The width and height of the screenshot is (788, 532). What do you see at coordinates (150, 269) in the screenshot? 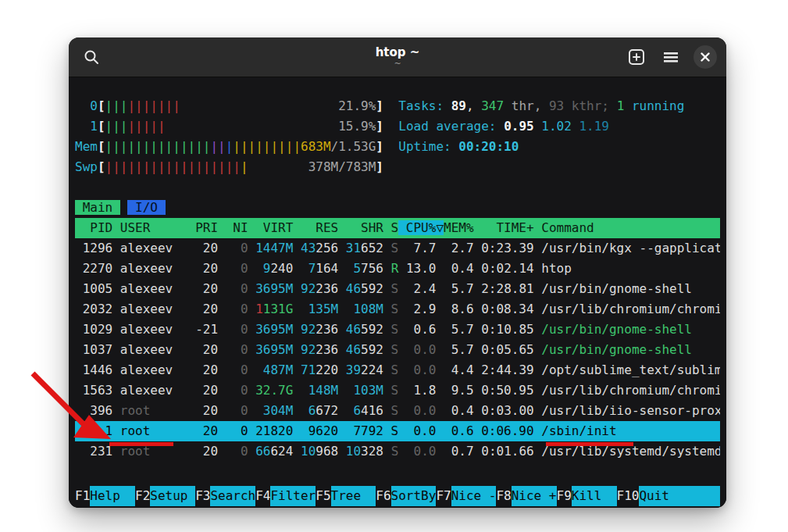
I see `process-row-2270-seg: alexeev` at bounding box center [150, 269].